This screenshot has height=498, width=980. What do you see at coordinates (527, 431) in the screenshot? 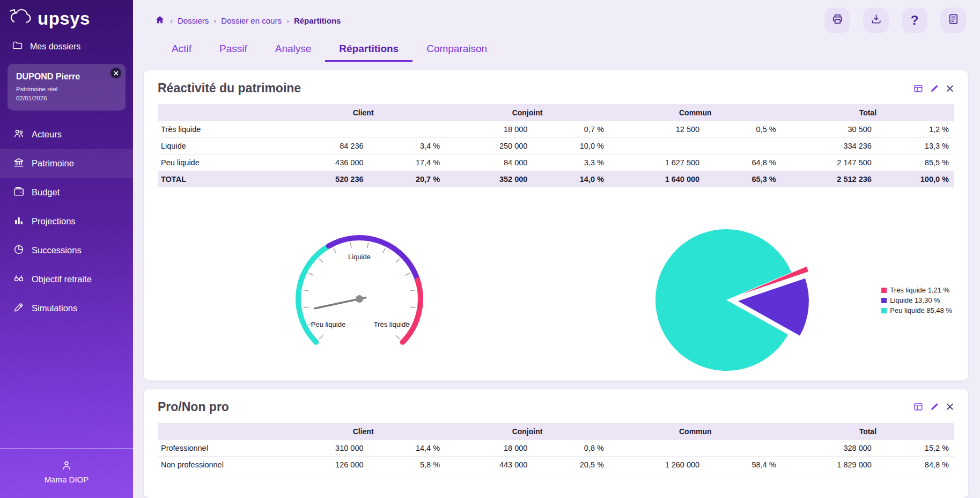
I see `col-header-conjoint: Conjoint` at bounding box center [527, 431].